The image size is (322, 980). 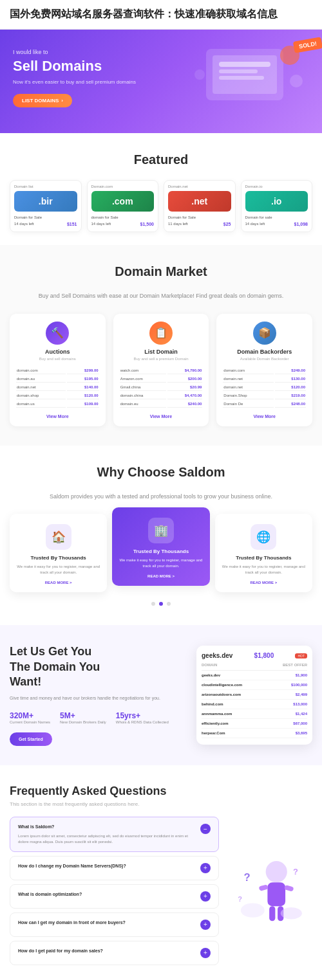 What do you see at coordinates (205, 925) in the screenshot?
I see `faq-item-3-toggle-icon: +` at bounding box center [205, 925].